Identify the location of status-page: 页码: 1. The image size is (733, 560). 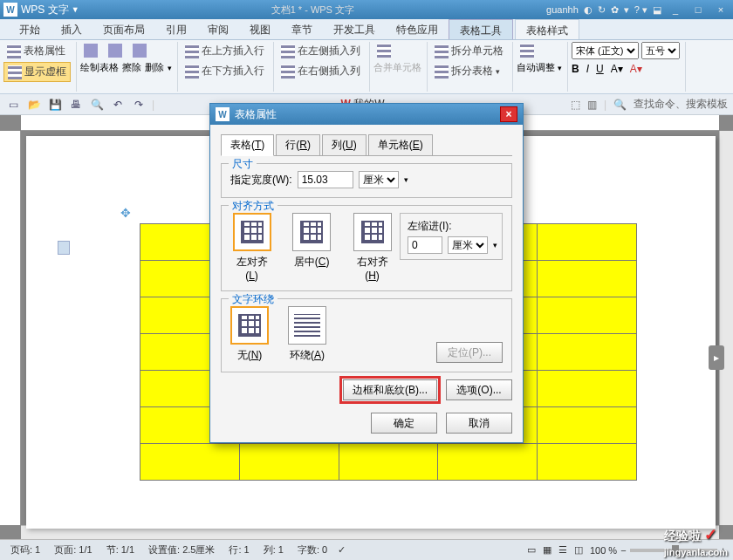
(25, 550).